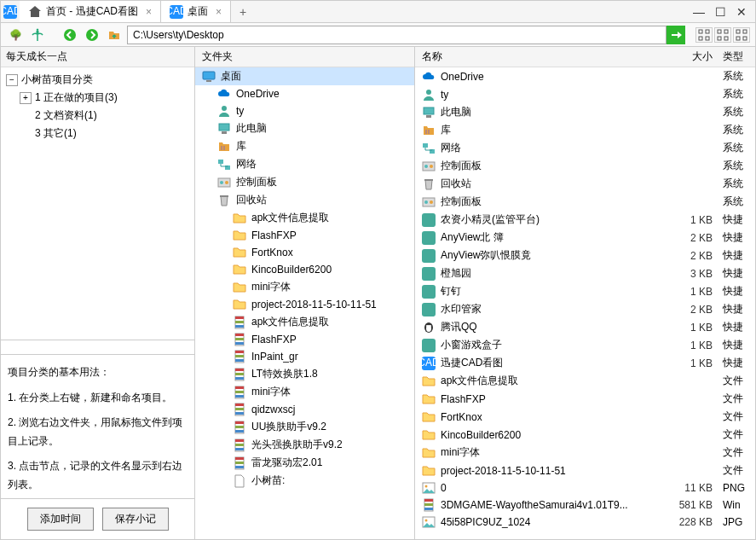 The image size is (756, 540). What do you see at coordinates (542, 56) in the screenshot?
I see `col-name: 名称` at bounding box center [542, 56].